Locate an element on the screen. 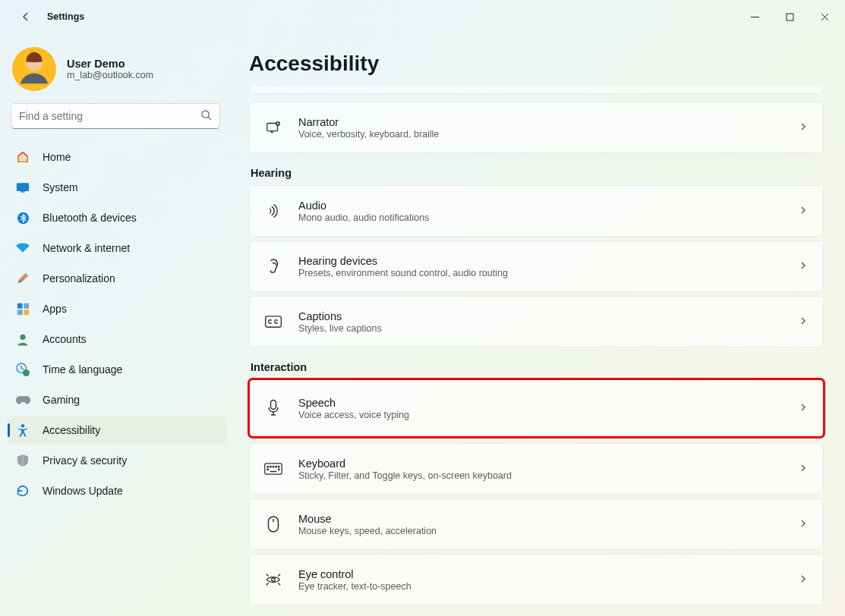 The image size is (845, 616). search-box is located at coordinates (115, 116).